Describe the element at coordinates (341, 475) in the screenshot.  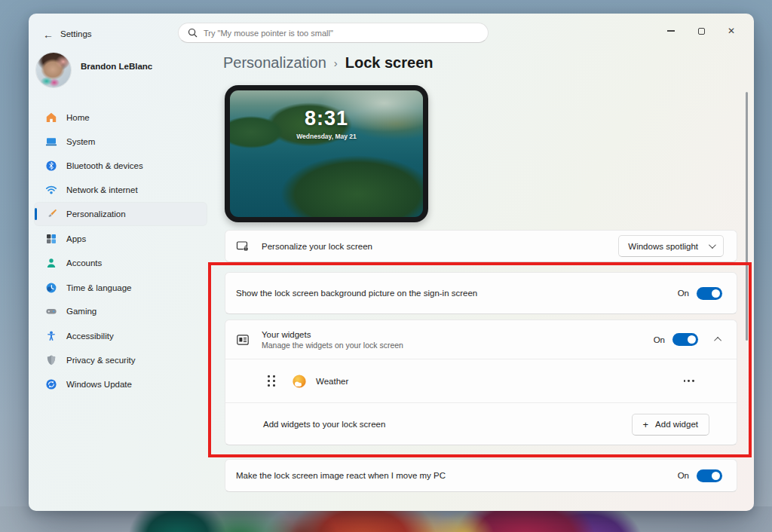
I see `setting-title: Make the lock screen image react when I …` at that location.